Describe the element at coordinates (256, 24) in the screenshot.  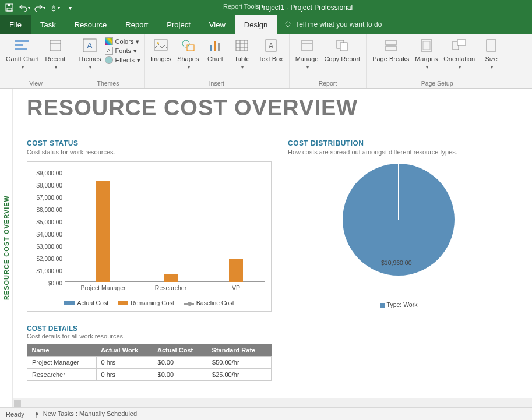
I see `tab-design: Design` at that location.